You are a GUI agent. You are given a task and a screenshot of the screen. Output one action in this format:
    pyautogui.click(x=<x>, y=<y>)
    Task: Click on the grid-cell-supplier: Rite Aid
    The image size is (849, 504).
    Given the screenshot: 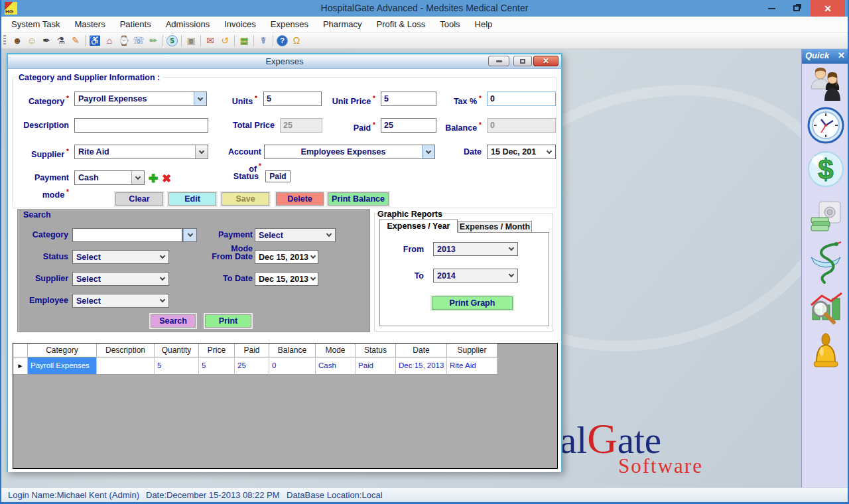 What is the action you would take?
    pyautogui.click(x=472, y=366)
    